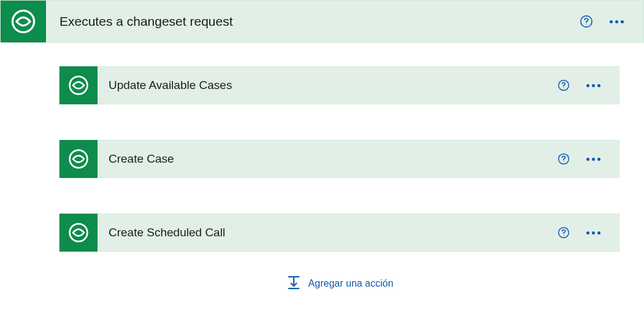 Image resolution: width=644 pixels, height=321 pixels. I want to click on insert-step-icon, so click(294, 284).